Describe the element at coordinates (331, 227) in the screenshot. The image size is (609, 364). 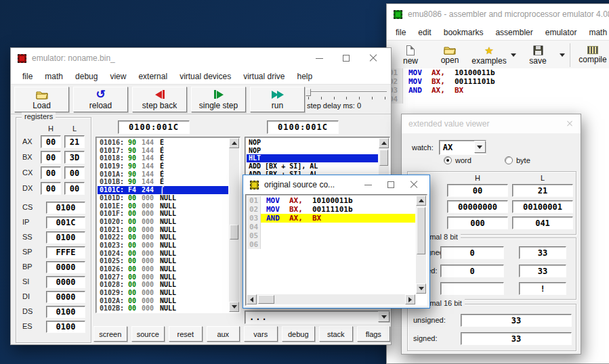
I see `source-code-line: 04` at that location.